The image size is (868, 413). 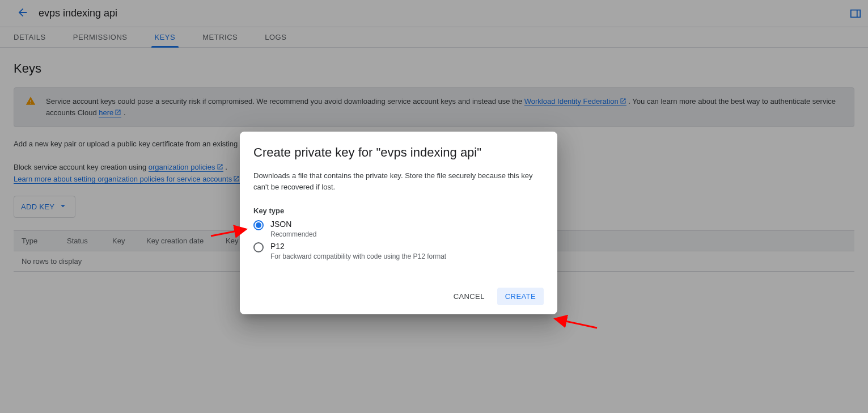 What do you see at coordinates (399, 229) in the screenshot?
I see `radio-json: JSON Recommended` at bounding box center [399, 229].